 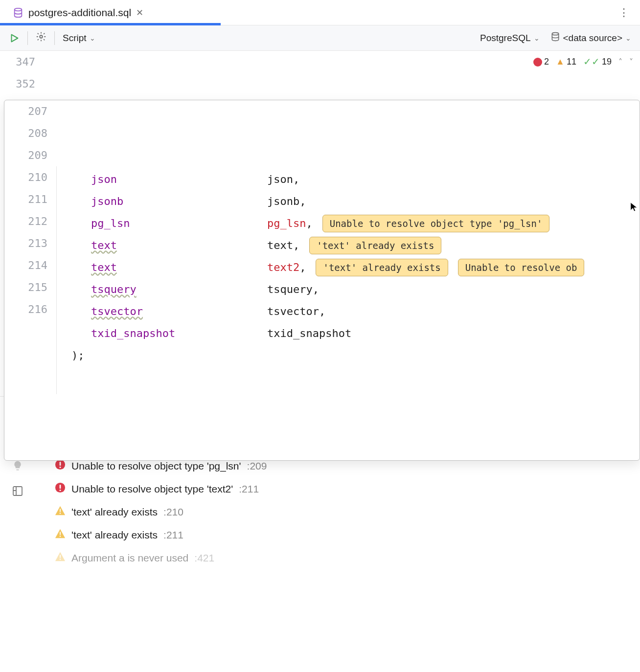 I want to click on error-icon, so click(x=538, y=62).